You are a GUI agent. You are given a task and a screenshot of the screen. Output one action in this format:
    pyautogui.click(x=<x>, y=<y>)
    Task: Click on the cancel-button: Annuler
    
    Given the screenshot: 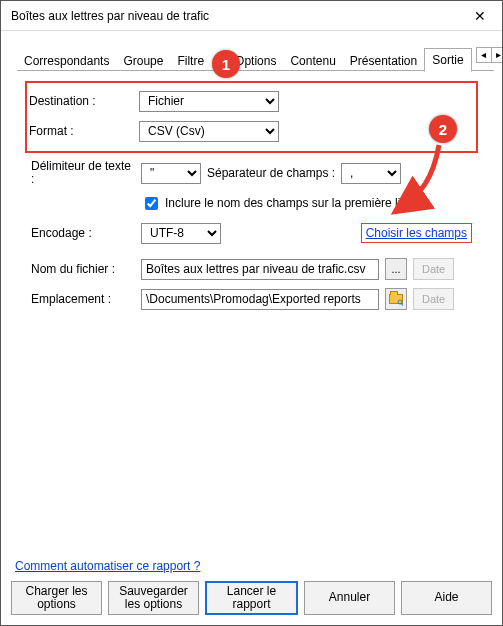 What is the action you would take?
    pyautogui.click(x=350, y=598)
    